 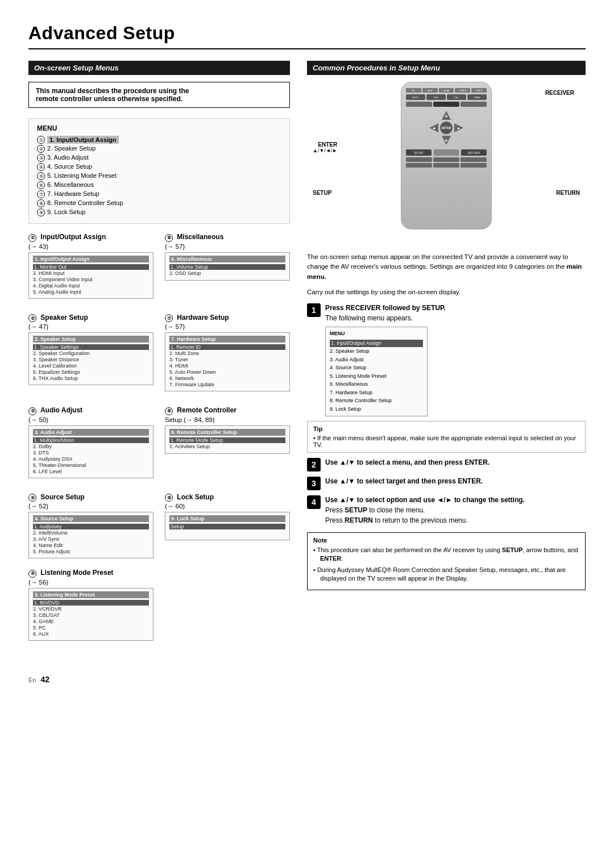 What do you see at coordinates (32, 411) in the screenshot?
I see `circle-audio: ③` at bounding box center [32, 411].